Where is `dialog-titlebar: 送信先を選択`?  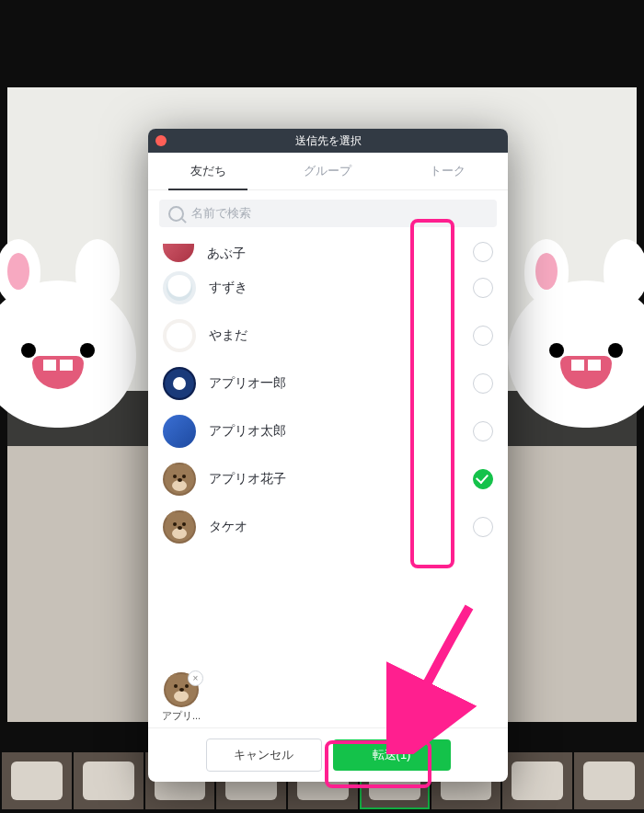 dialog-titlebar: 送信先を選択 is located at coordinates (328, 141).